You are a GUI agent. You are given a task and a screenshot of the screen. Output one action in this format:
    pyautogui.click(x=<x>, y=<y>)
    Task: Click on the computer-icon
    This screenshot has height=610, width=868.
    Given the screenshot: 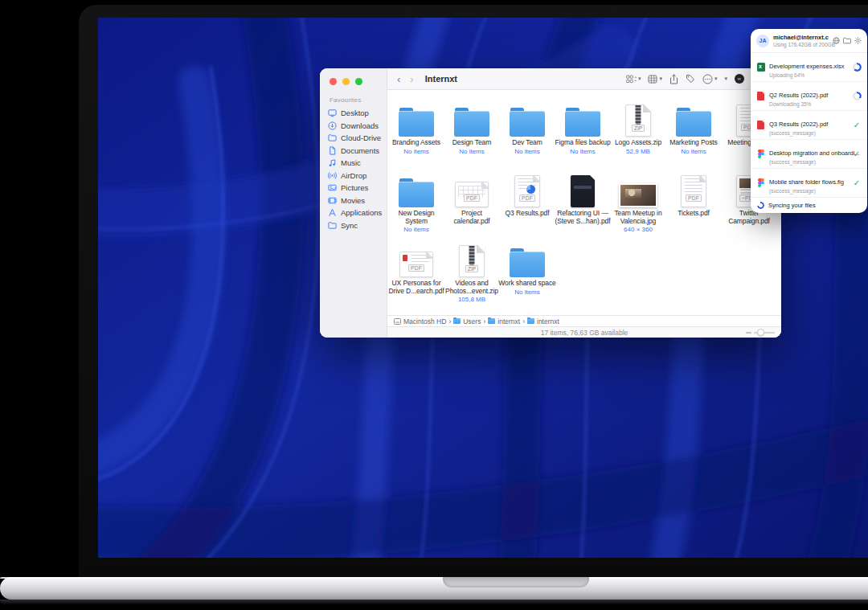 What is the action you would take?
    pyautogui.click(x=397, y=321)
    